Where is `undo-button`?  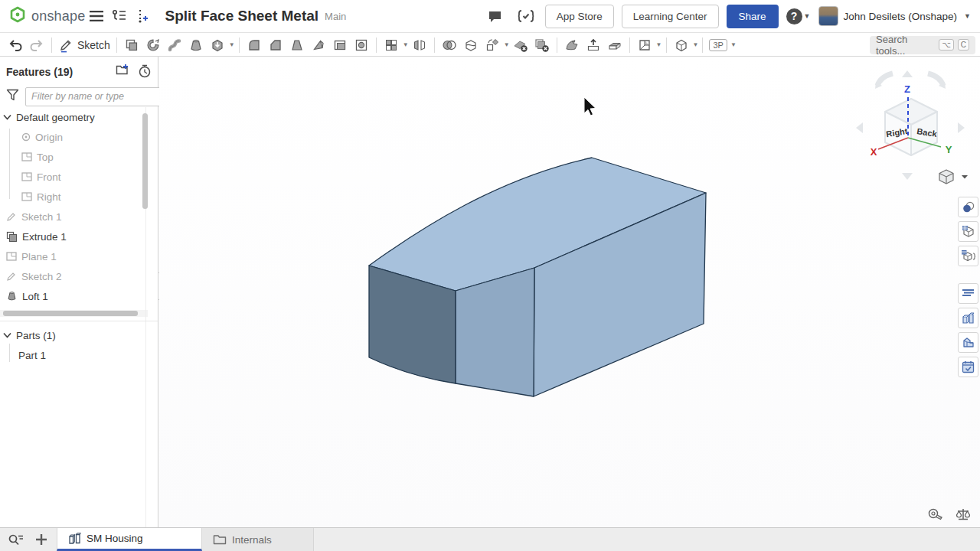 undo-button is located at coordinates (15, 45).